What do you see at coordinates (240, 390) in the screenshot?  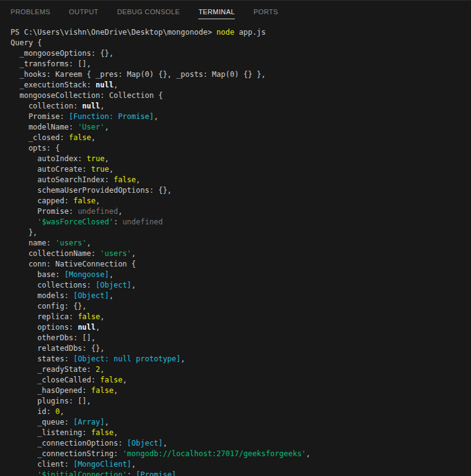 I see `terminal-line: _hasOpened: false,` at bounding box center [240, 390].